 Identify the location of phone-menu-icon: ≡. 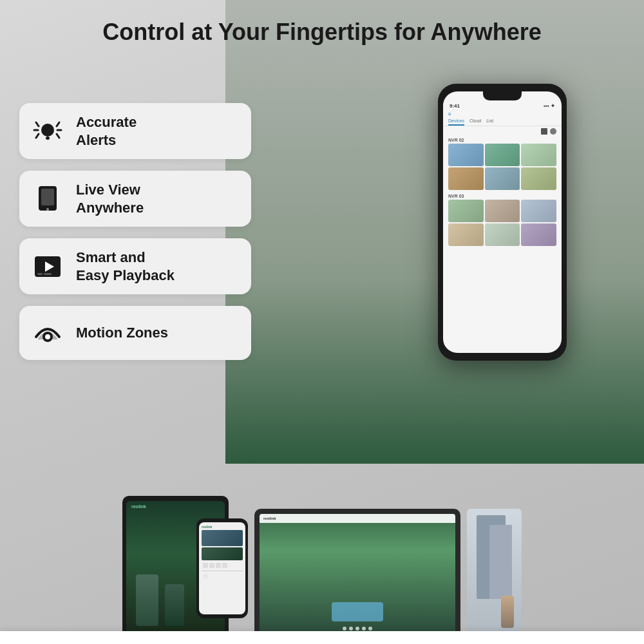
(450, 115).